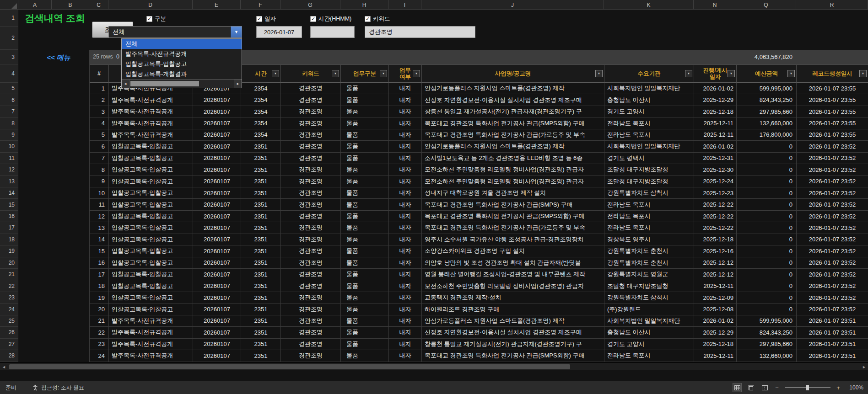  Describe the element at coordinates (512, 5) in the screenshot. I see `column-header-J: J` at that location.